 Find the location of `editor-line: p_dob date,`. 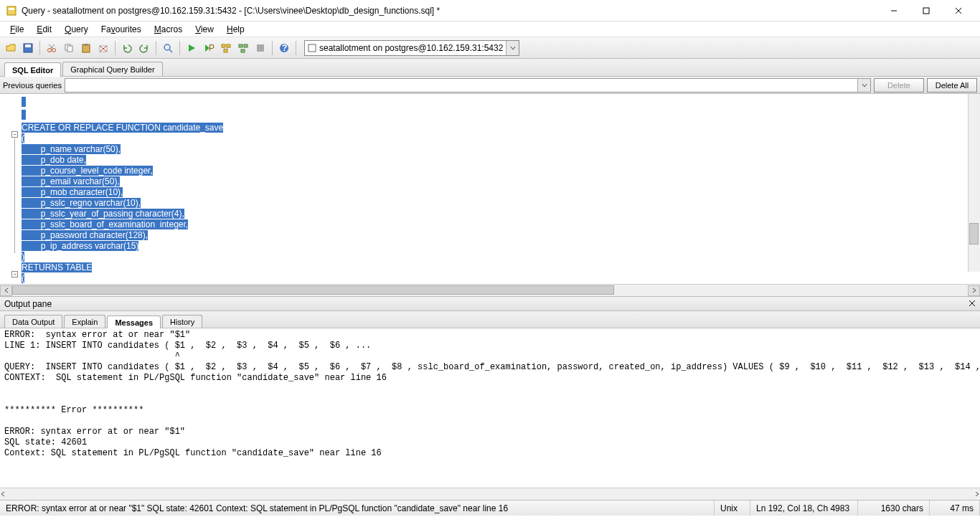

editor-line: p_dob date, is located at coordinates (501, 161).